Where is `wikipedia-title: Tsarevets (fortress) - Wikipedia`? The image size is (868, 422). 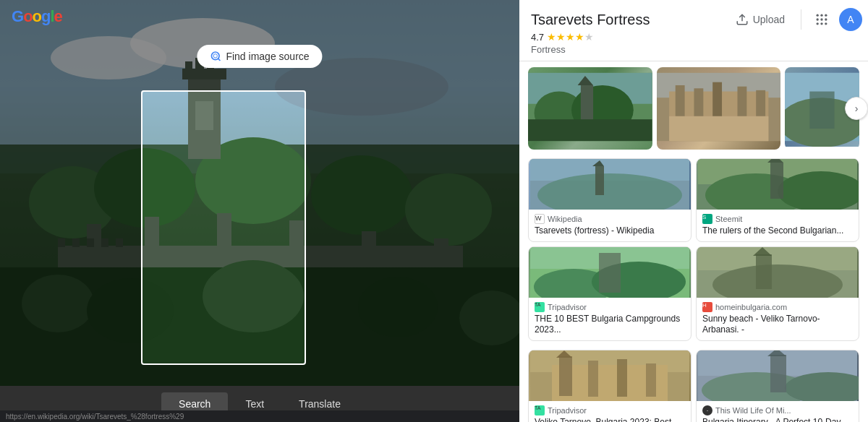 wikipedia-title: Tsarevets (fortress) - Wikipedia is located at coordinates (610, 231).